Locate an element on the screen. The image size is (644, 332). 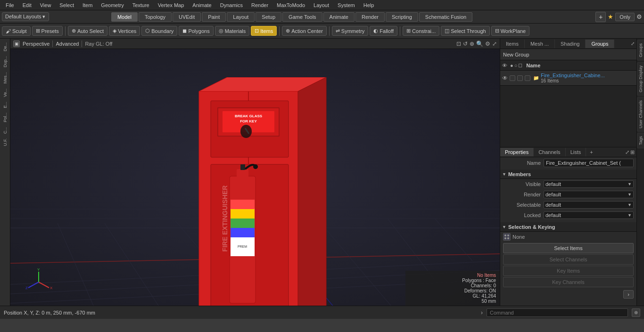
only-button: Only is located at coordinates (625, 17).